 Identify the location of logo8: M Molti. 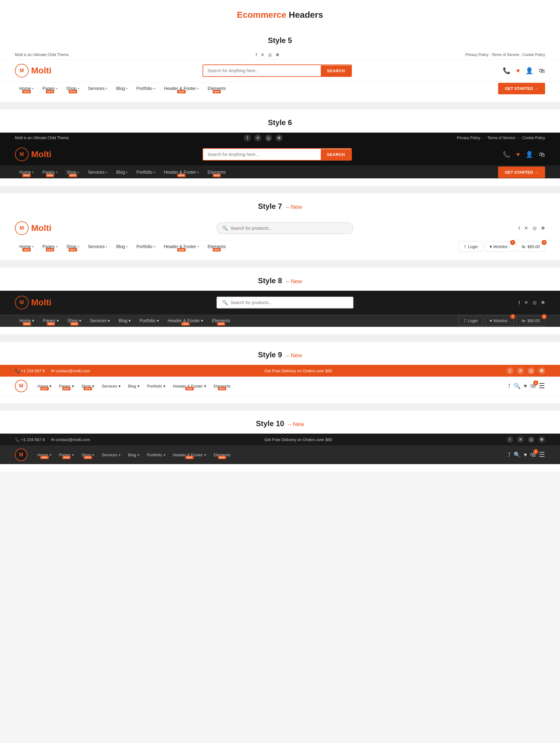
(33, 302).